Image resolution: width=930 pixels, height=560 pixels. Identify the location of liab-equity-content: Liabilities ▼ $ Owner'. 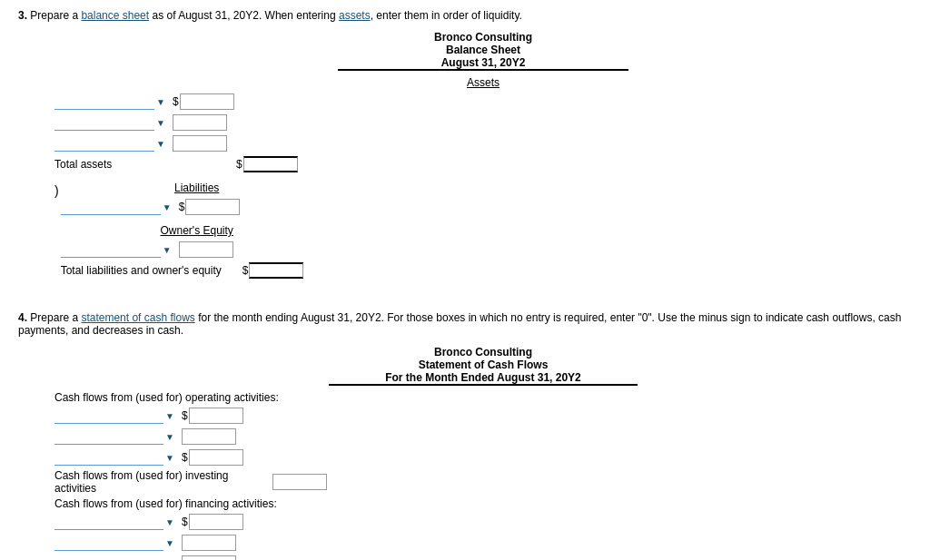
(197, 232).